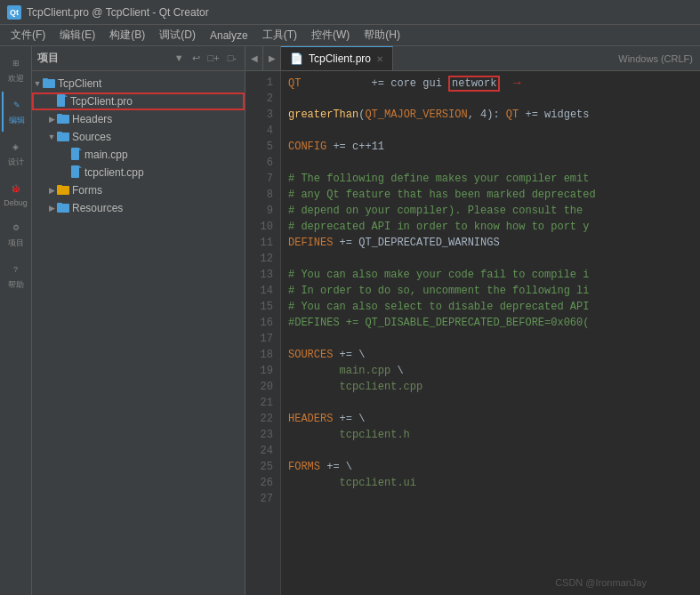 This screenshot has height=595, width=700. Describe the element at coordinates (491, 435) in the screenshot. I see `code-line-23: tcpclient.h` at that location.